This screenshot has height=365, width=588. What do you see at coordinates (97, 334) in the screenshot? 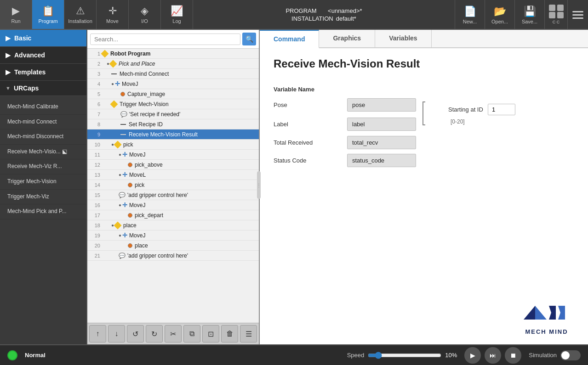
I see `move-up-button: ↑` at bounding box center [97, 334].